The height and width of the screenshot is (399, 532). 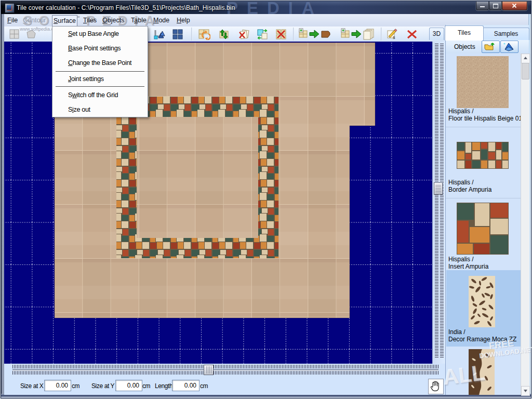 I want to click on vertical-scroll-grip, so click(x=438, y=189).